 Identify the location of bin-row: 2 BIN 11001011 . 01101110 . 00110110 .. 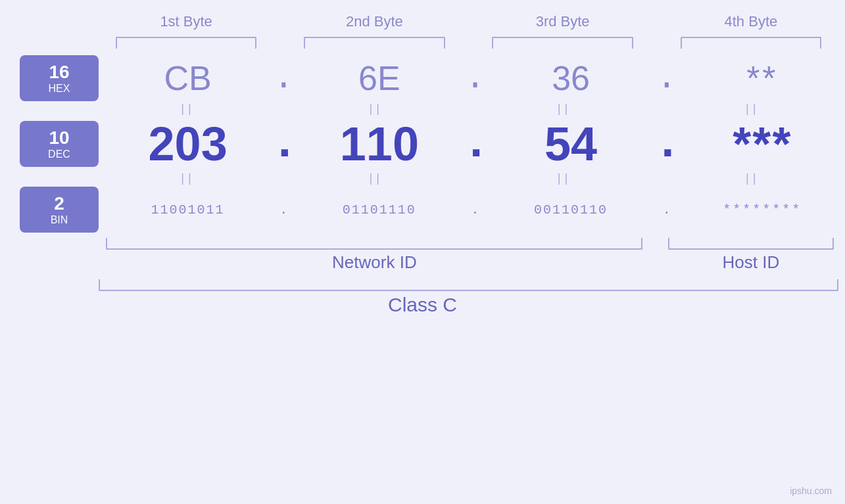
(422, 210).